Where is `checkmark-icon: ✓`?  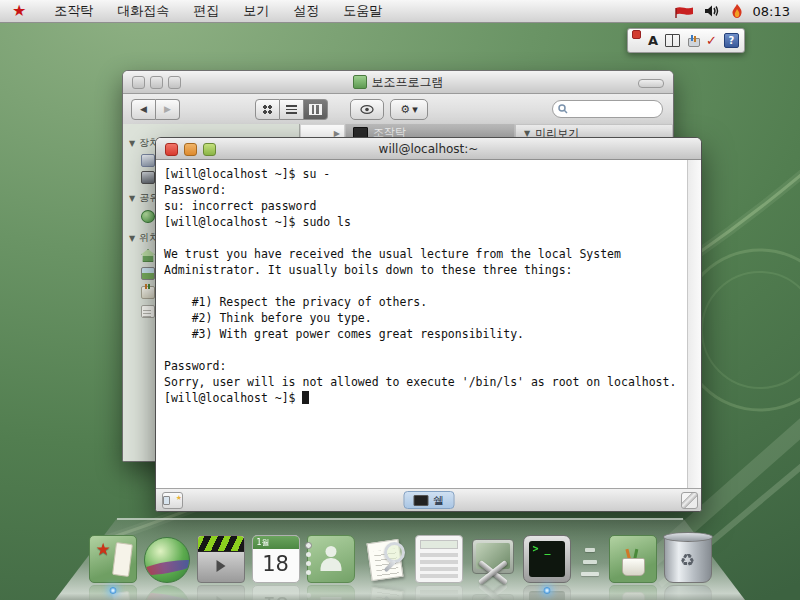
checkmark-icon: ✓ is located at coordinates (712, 40).